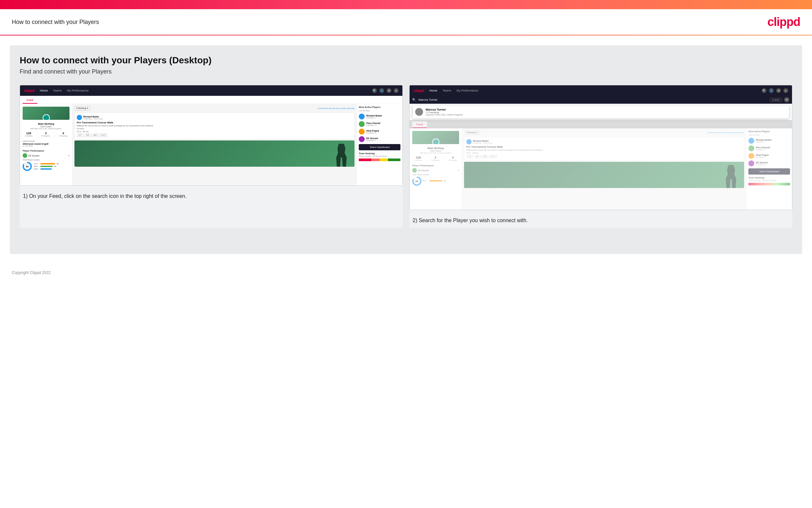 This screenshot has width=812, height=508. I want to click on nav-teams-1: Teams, so click(57, 91).